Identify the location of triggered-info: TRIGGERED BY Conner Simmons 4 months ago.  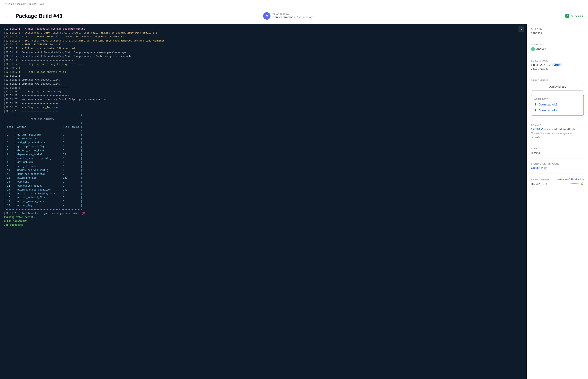
(293, 16).